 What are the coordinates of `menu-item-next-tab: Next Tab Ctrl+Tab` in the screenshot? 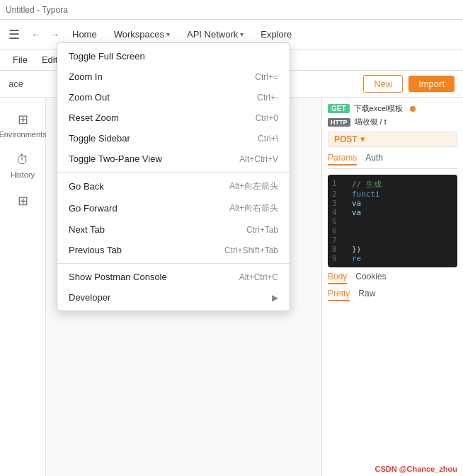 It's located at (173, 229).